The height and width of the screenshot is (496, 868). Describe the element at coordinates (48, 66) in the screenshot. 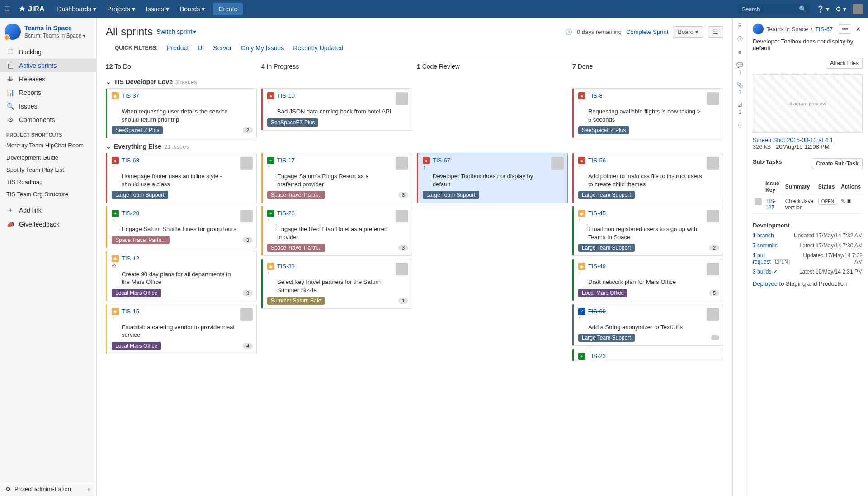

I see `sidebar-active-sprints: ▥Active sprints` at that location.